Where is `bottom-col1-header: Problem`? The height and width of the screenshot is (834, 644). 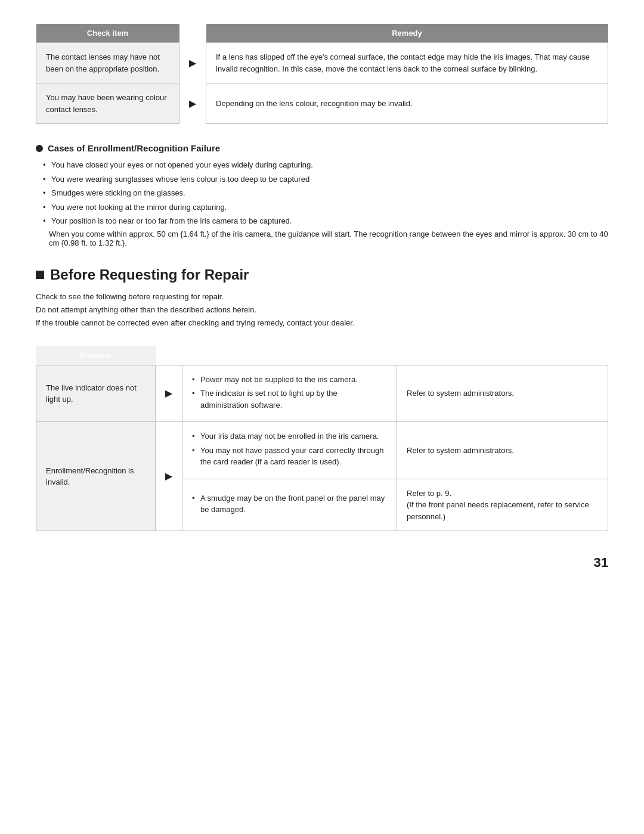
bottom-col1-header: Problem is located at coordinates (96, 356).